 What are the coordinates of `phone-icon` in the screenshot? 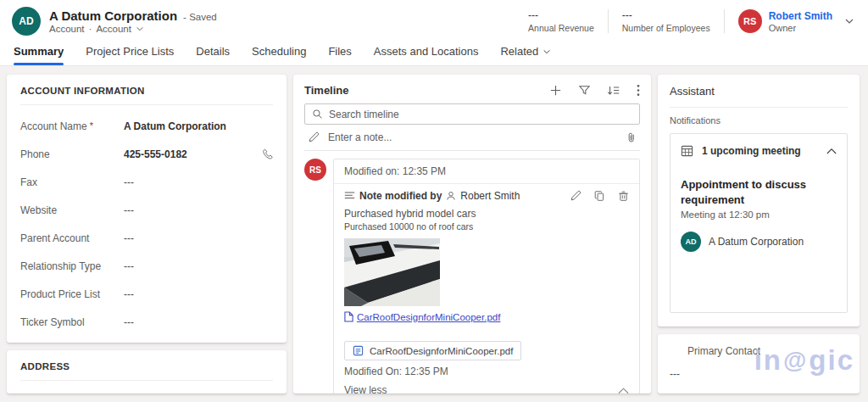 It's located at (268, 154).